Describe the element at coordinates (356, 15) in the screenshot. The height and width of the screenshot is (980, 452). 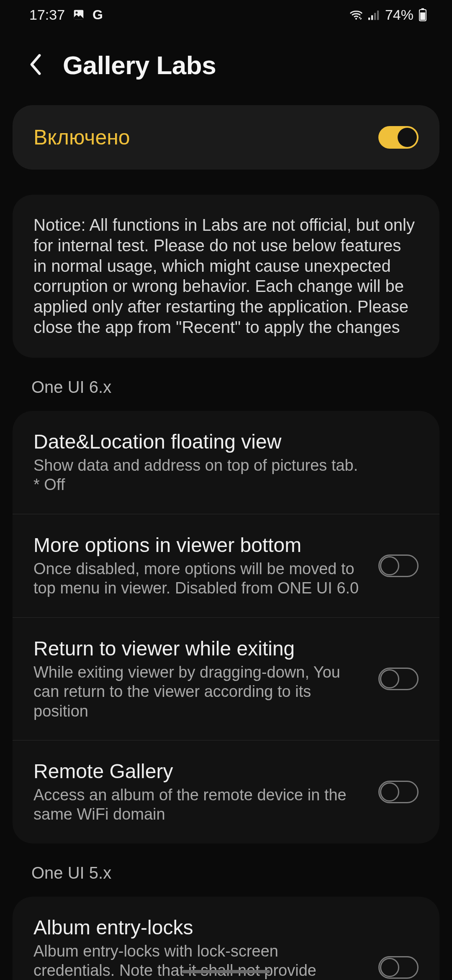
I see `wifi-icon` at that location.